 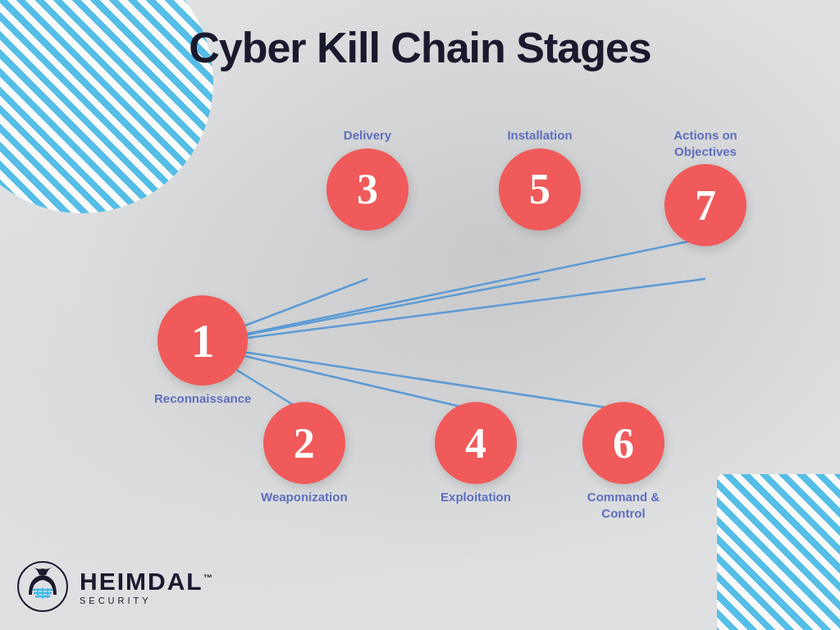 I want to click on stage-node-3: Delivery 3, so click(x=368, y=179).